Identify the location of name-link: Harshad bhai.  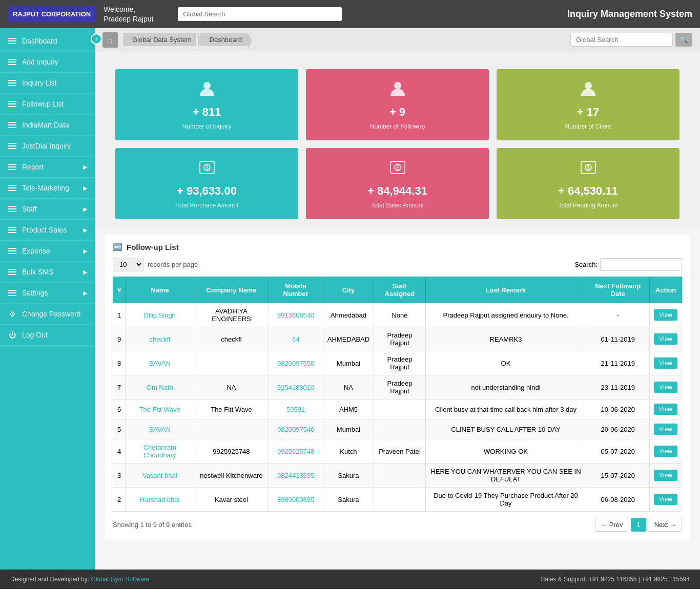
(160, 500).